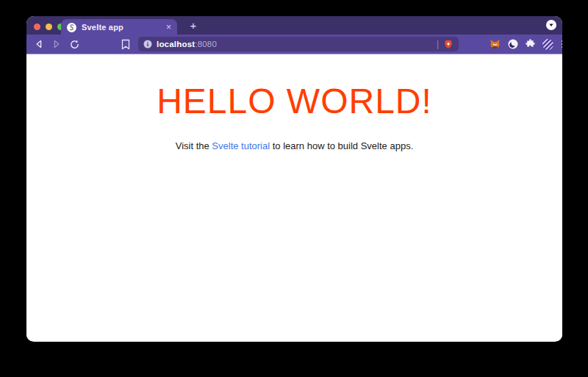 The height and width of the screenshot is (377, 588). Describe the element at coordinates (513, 44) in the screenshot. I see `moon-circle-icon` at that location.